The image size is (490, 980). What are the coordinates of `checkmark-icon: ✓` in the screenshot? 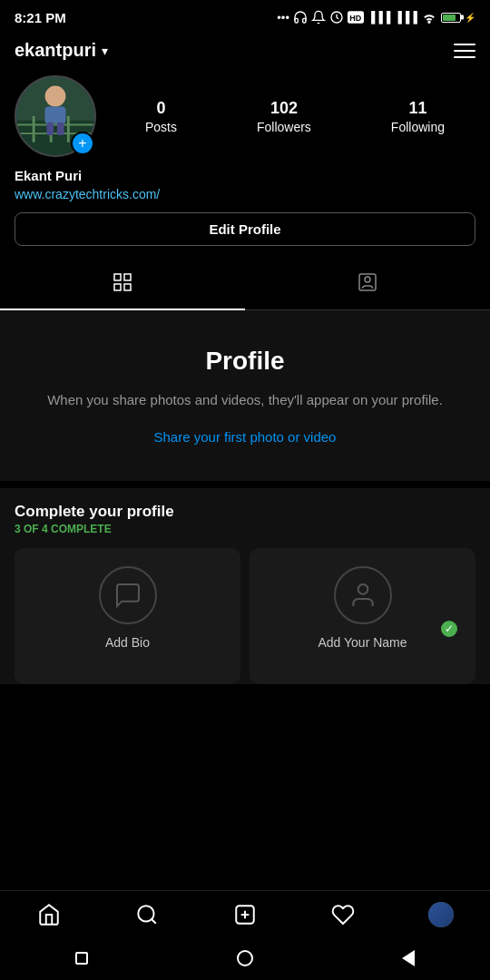 It's located at (449, 629).